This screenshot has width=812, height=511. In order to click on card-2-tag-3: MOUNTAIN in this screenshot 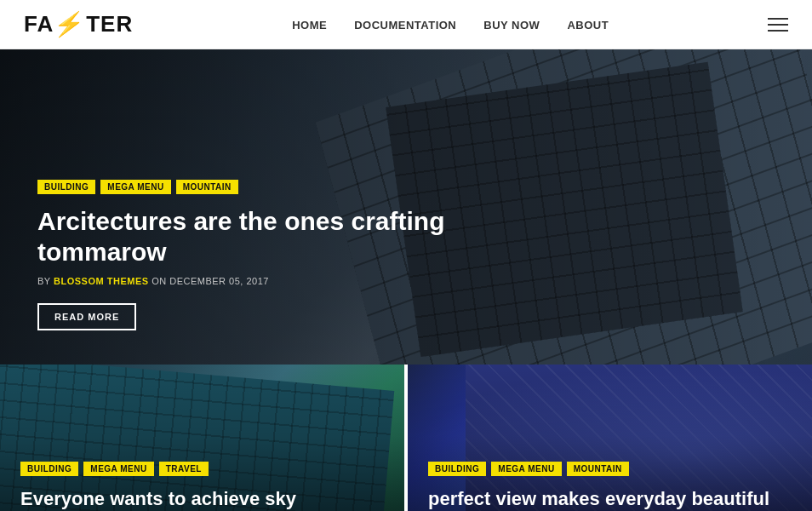, I will do `click(598, 468)`.